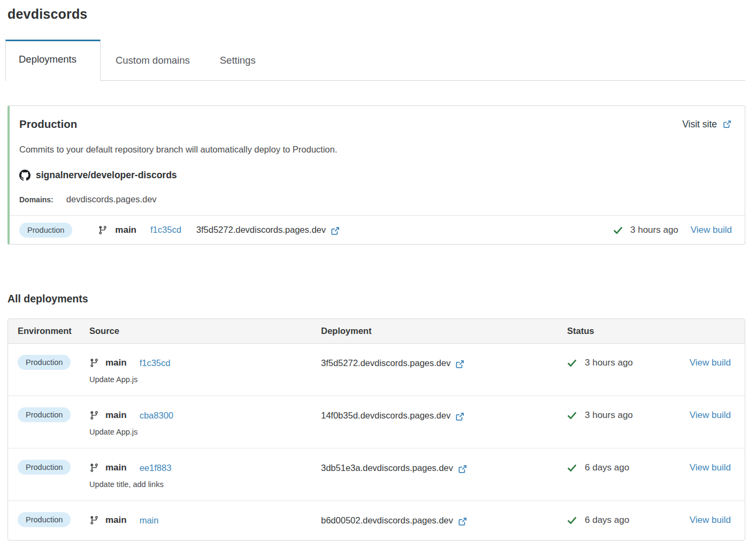 This screenshot has width=756, height=555. What do you see at coordinates (36, 200) in the screenshot?
I see `domains-label: Domains:` at bounding box center [36, 200].